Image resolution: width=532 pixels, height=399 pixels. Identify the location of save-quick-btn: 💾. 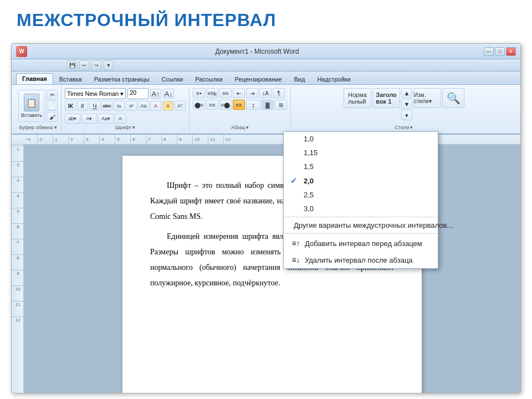
(72, 65).